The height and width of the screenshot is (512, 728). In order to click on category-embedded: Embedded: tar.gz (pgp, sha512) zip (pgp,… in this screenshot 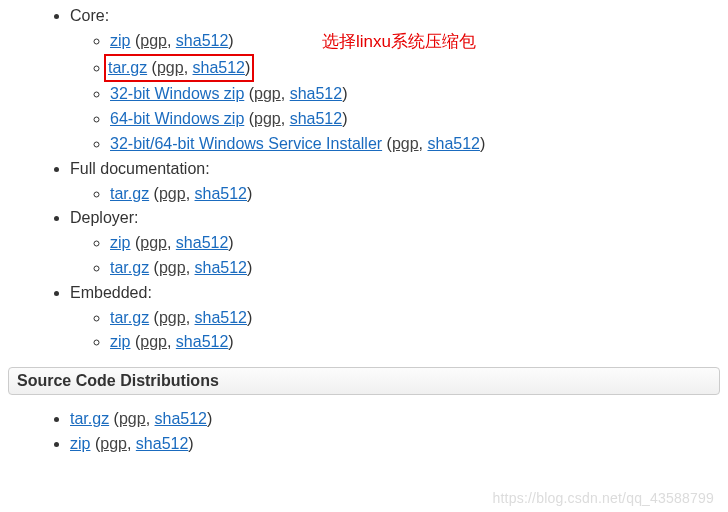, I will do `click(399, 318)`.